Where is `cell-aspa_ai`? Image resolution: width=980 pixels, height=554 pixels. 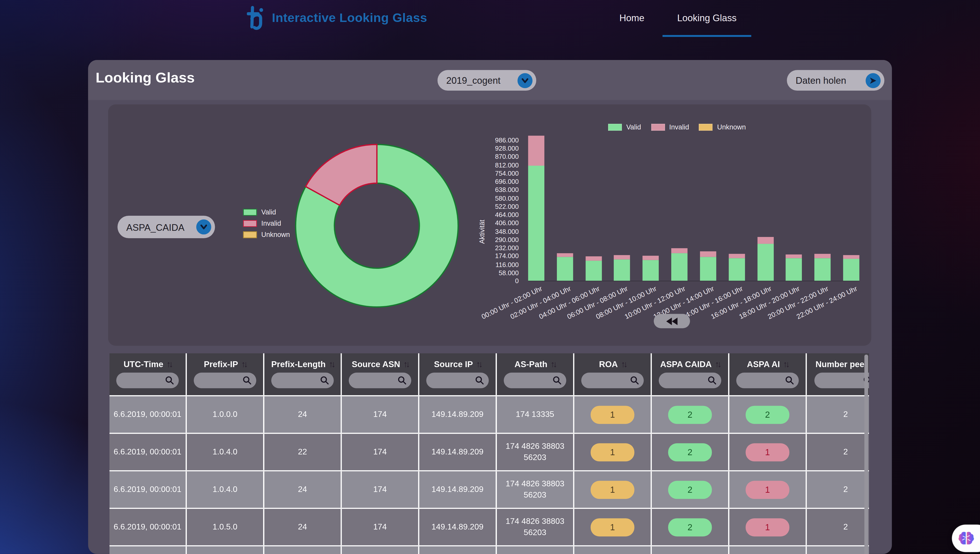
cell-aspa_ai is located at coordinates (768, 550).